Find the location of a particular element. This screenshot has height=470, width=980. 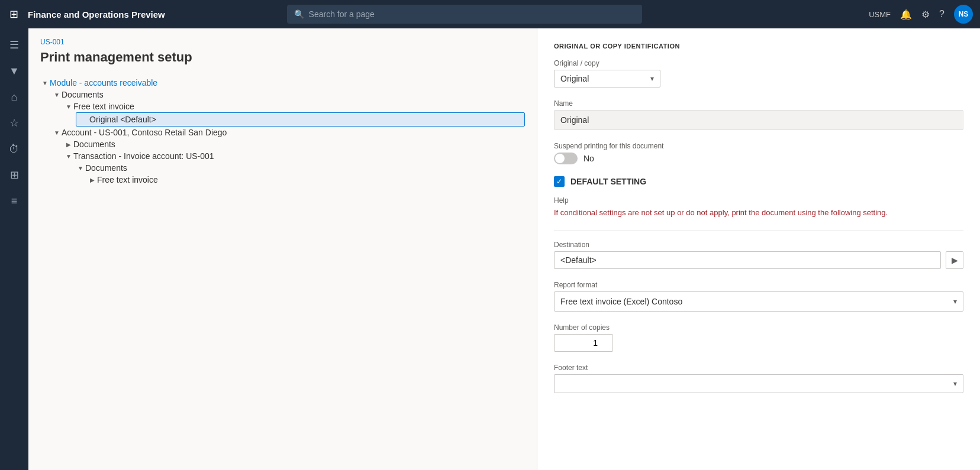

notification-icon: 🔔 is located at coordinates (906, 14).